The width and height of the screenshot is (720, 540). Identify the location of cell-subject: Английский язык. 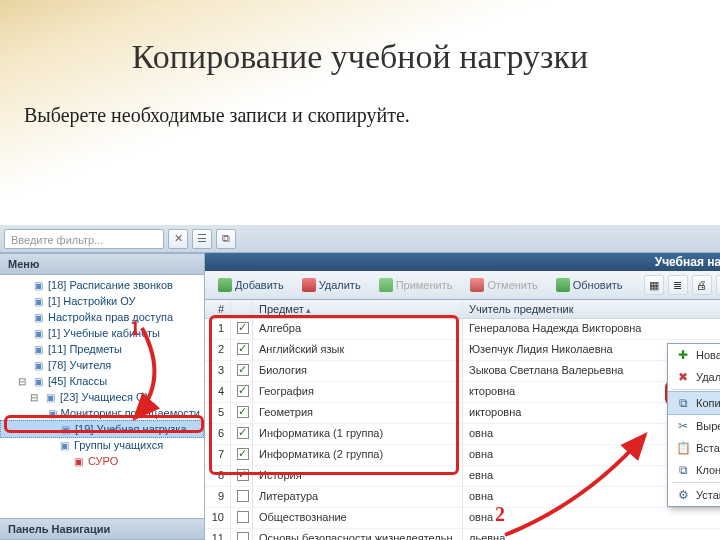
(358, 350).